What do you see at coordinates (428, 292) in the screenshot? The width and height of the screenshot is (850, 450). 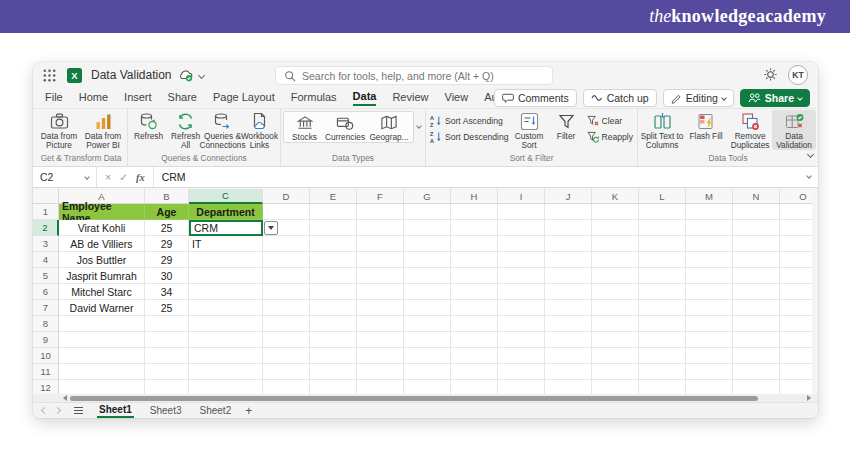 I see `cell-G6` at bounding box center [428, 292].